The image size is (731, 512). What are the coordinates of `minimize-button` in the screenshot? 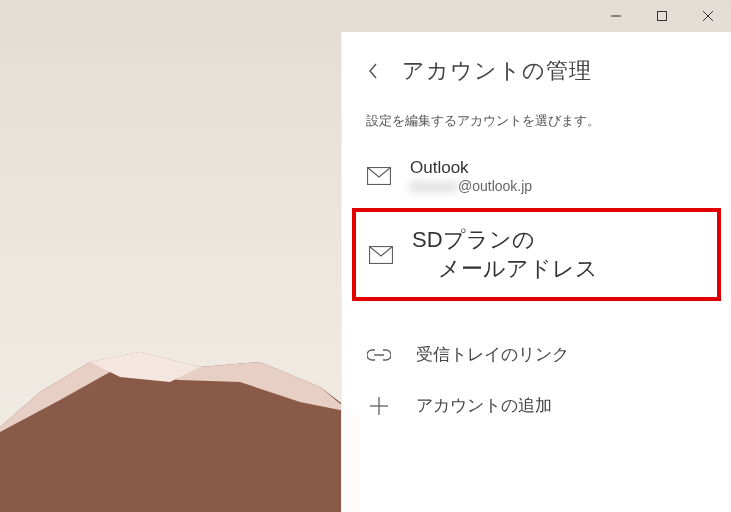 It's located at (616, 16).